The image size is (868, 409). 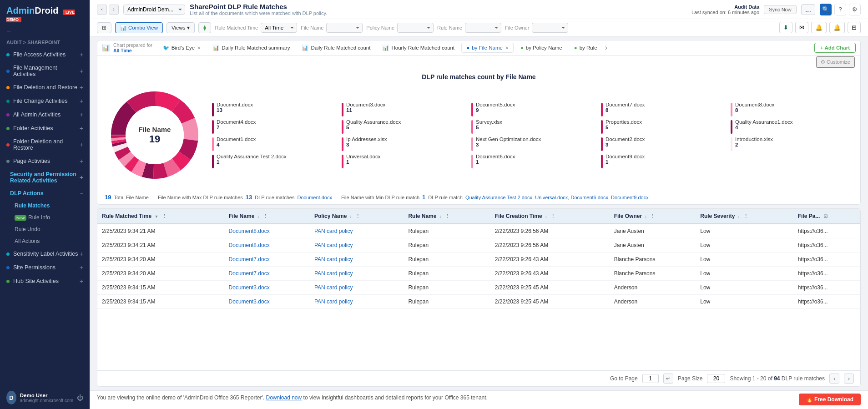 What do you see at coordinates (835, 62) in the screenshot?
I see `customize-button: ⚙ Customize` at bounding box center [835, 62].